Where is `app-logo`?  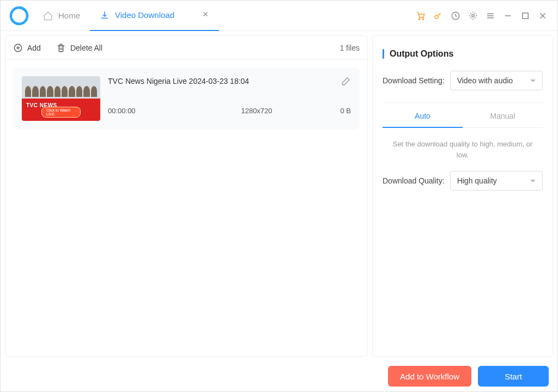
app-logo is located at coordinates (19, 16).